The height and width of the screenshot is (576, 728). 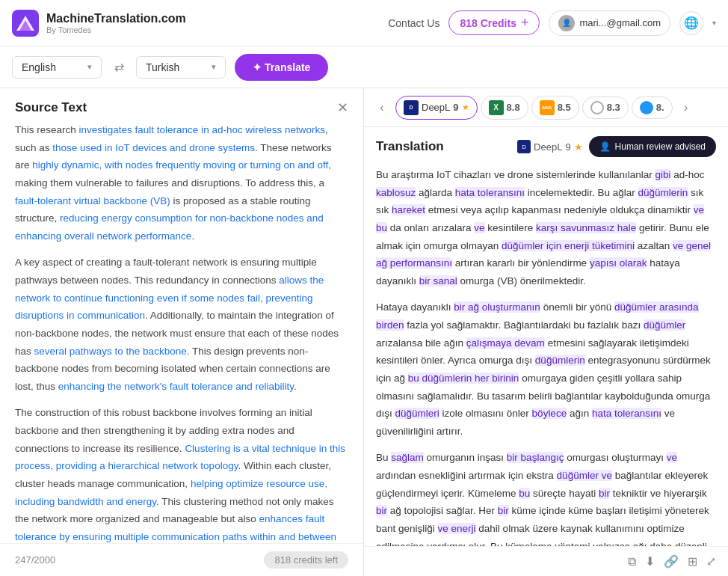 What do you see at coordinates (410, 147) in the screenshot?
I see `translation-title: Translation` at bounding box center [410, 147].